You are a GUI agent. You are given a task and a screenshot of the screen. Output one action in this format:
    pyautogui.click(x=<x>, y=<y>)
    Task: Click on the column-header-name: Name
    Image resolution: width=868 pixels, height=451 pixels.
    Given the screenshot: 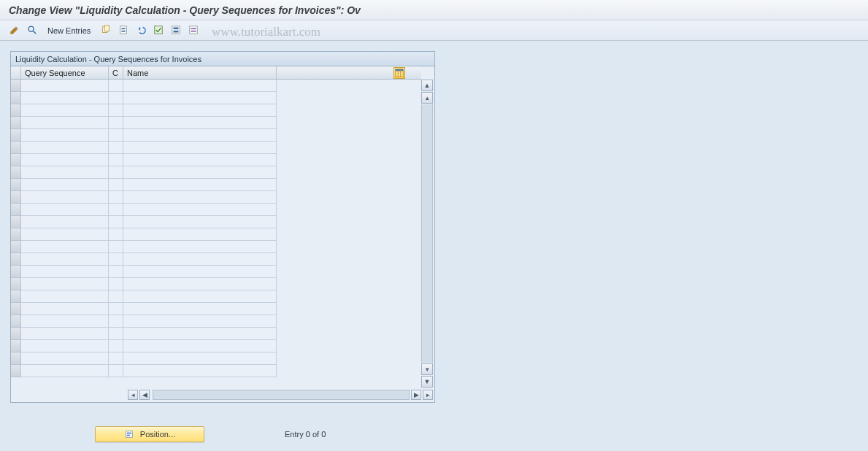 What is the action you would take?
    pyautogui.click(x=200, y=73)
    